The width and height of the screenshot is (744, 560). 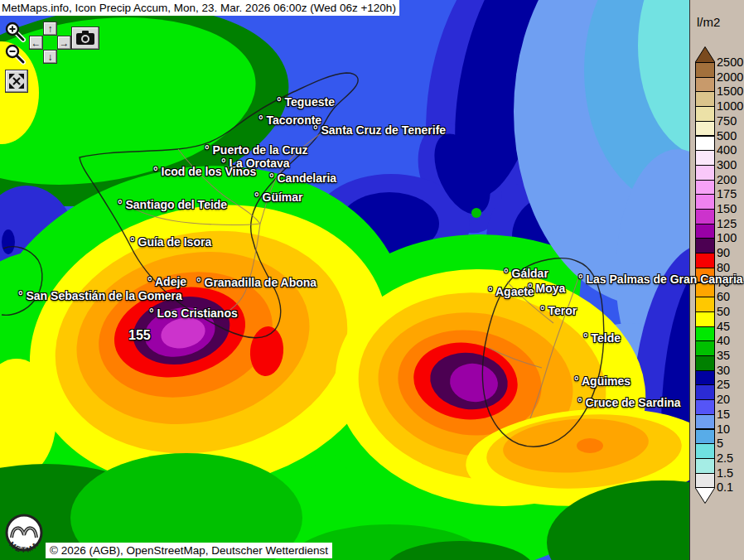 What do you see at coordinates (727, 238) in the screenshot?
I see `legend-band-label: 100` at bounding box center [727, 238].